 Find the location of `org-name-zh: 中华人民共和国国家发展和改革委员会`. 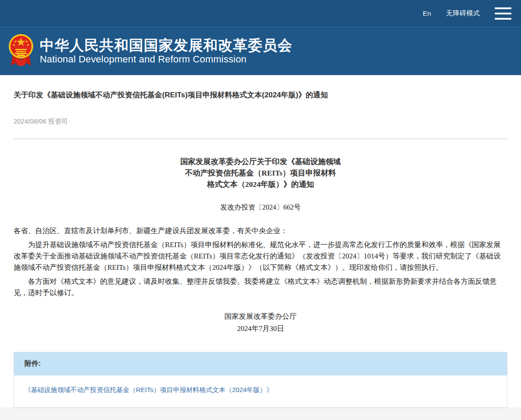

org-name-zh: 中华人民共和国国家发展和改革委员会 is located at coordinates (166, 45).